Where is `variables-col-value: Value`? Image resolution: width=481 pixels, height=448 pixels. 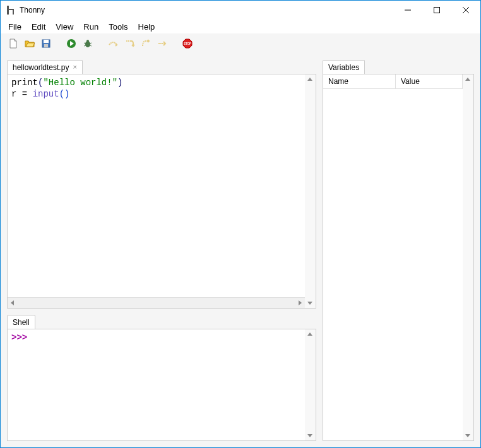
variables-col-value: Value is located at coordinates (429, 81).